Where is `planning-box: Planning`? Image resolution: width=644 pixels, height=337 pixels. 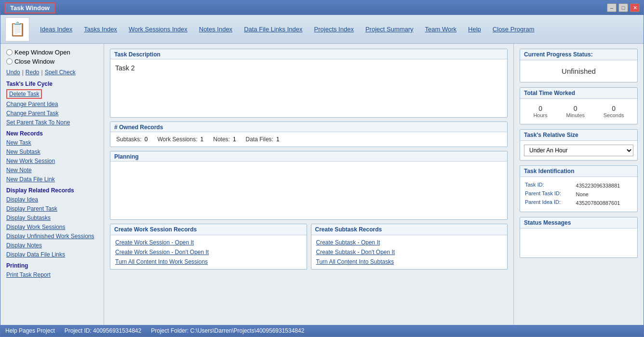
planning-box: Planning is located at coordinates (309, 185).